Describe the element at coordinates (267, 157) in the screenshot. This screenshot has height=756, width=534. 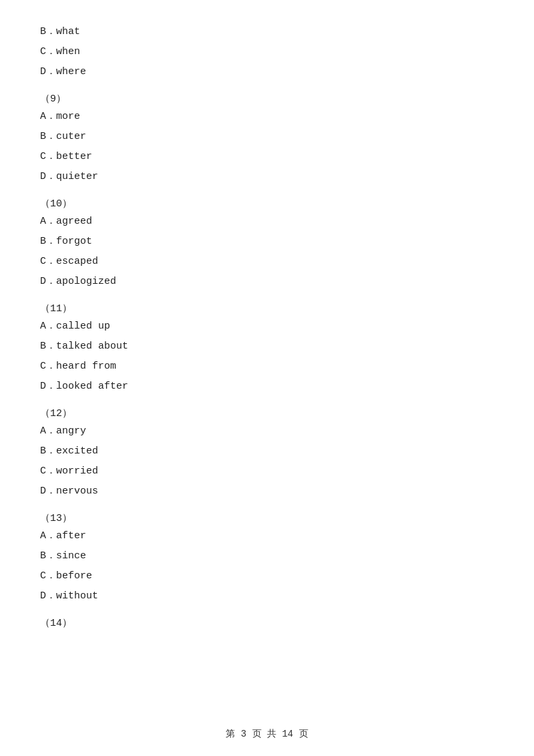
I see `q9-option-c: C．better` at that location.